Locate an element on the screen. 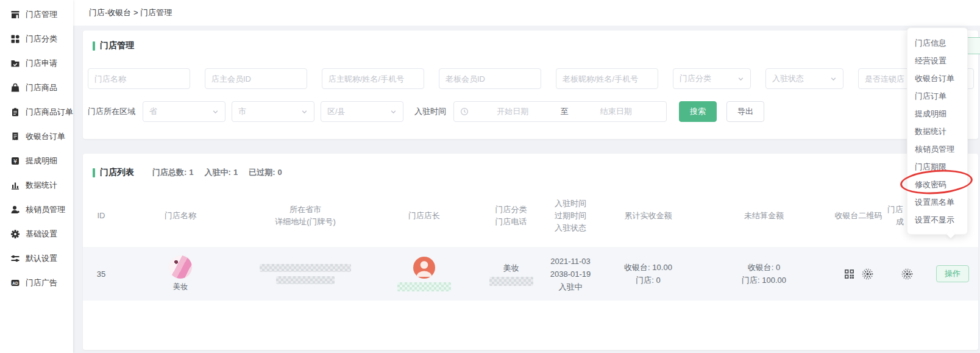 The height and width of the screenshot is (353, 980). storefront-icon is located at coordinates (15, 15).